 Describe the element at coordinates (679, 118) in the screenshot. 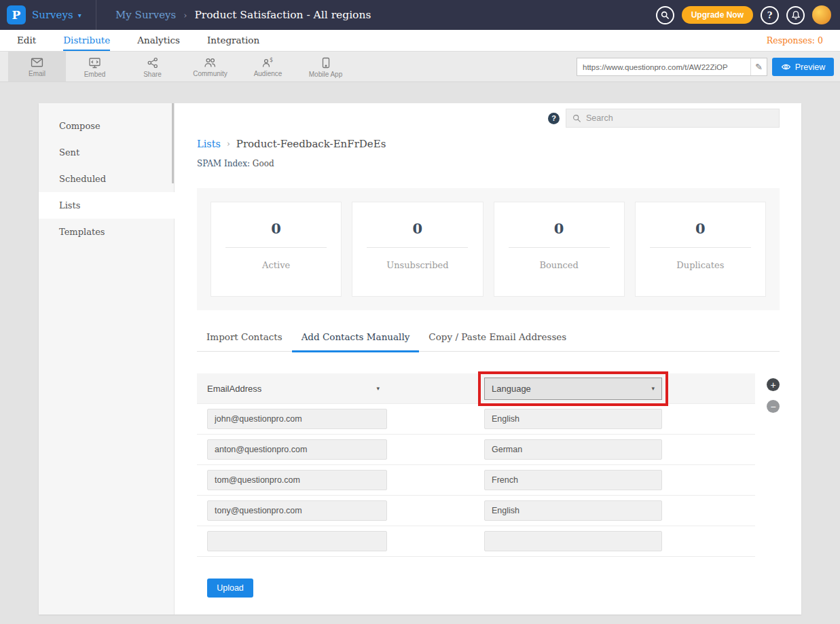

I see `contacts-search-input` at that location.